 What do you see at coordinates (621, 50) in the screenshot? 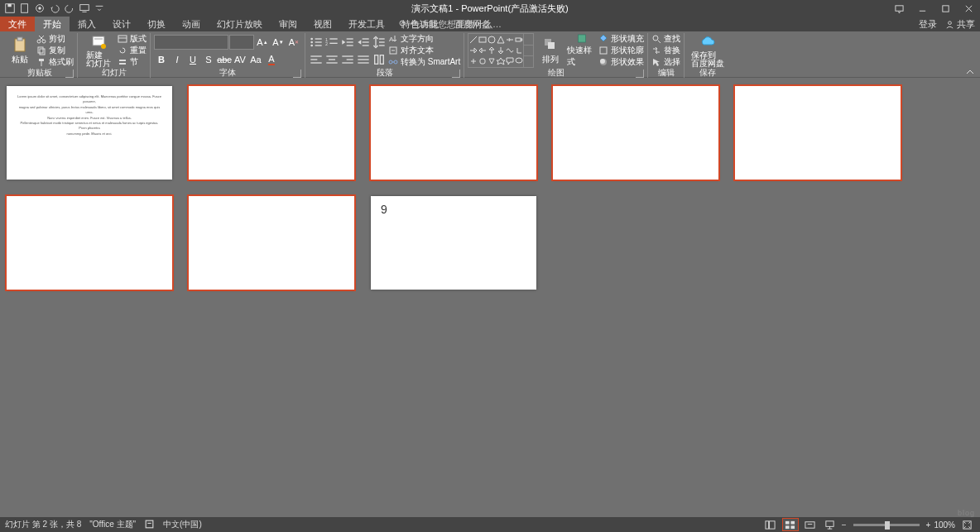
I see `shape-outline-button: 形状轮廓` at bounding box center [621, 50].